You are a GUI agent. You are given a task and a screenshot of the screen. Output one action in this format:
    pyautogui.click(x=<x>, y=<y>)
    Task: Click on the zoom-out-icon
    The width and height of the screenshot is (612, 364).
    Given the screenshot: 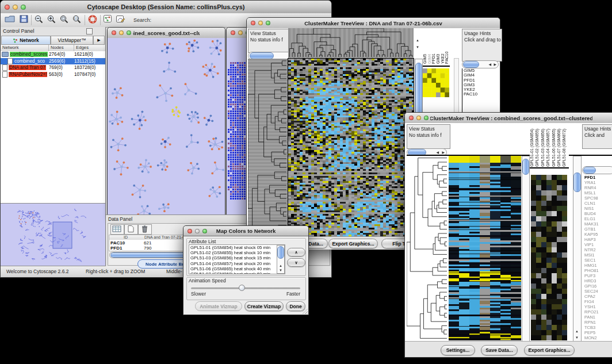 What is the action you would take?
    pyautogui.click(x=39, y=21)
    